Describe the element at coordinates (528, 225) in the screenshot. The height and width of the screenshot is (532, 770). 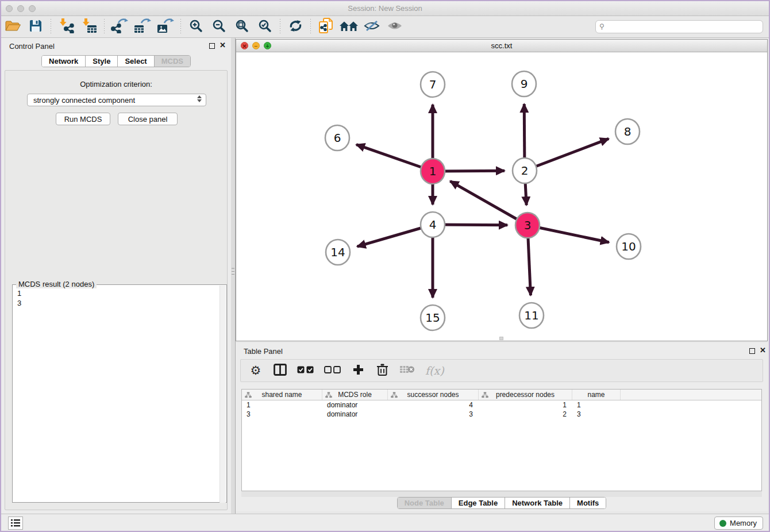
I see `graph-node-3: 3` at that location.